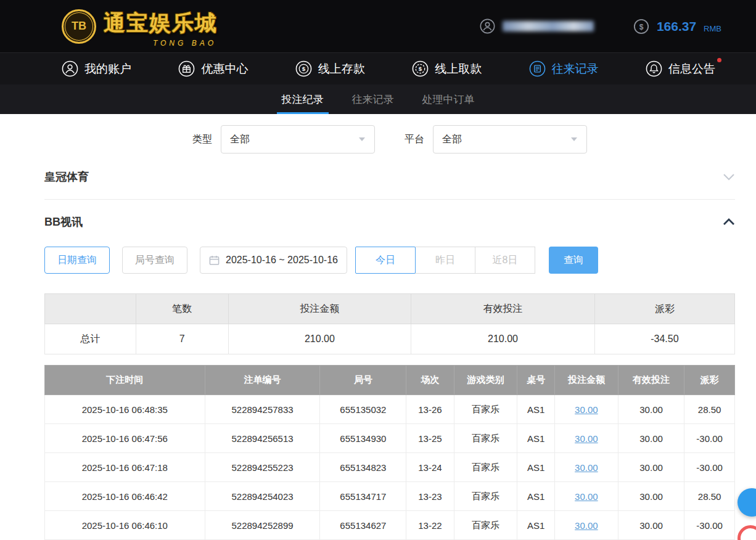  I want to click on cell-payout: 28.50, so click(710, 497).